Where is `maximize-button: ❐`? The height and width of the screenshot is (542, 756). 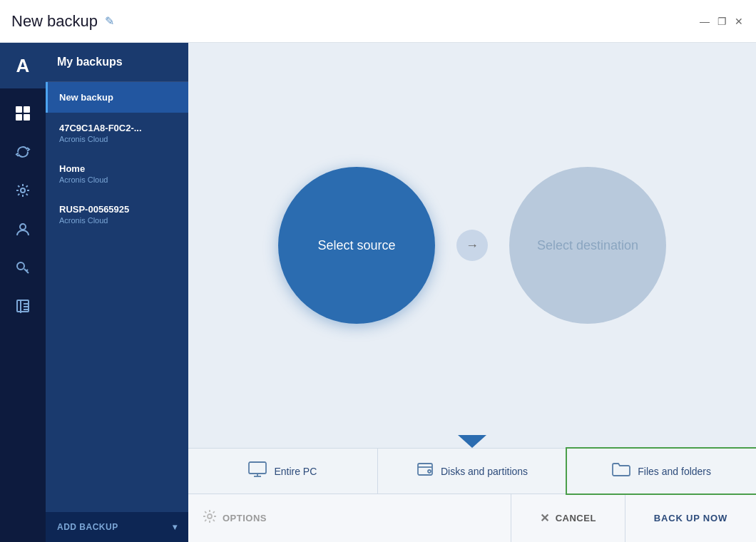
maximize-button: ❐ is located at coordinates (722, 21).